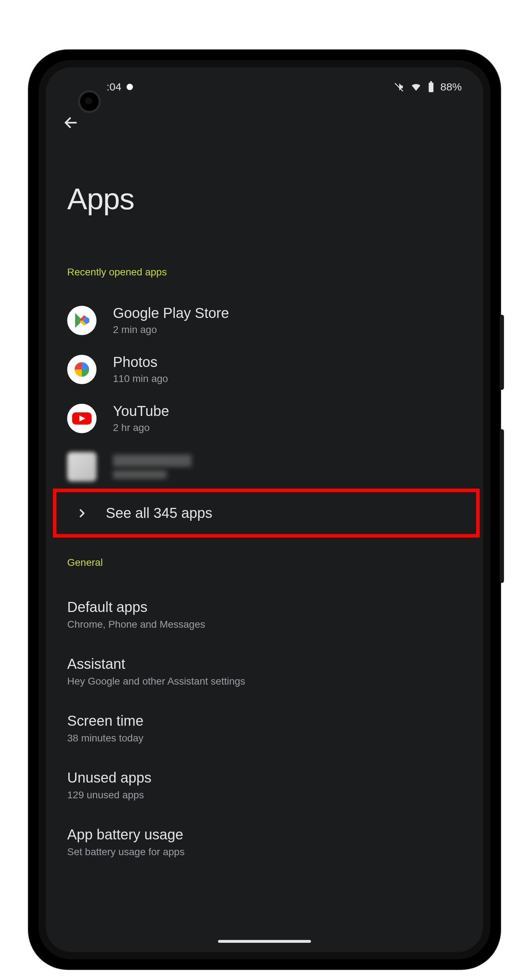 The width and height of the screenshot is (529, 980). I want to click on setting-title: App battery usage, so click(265, 835).